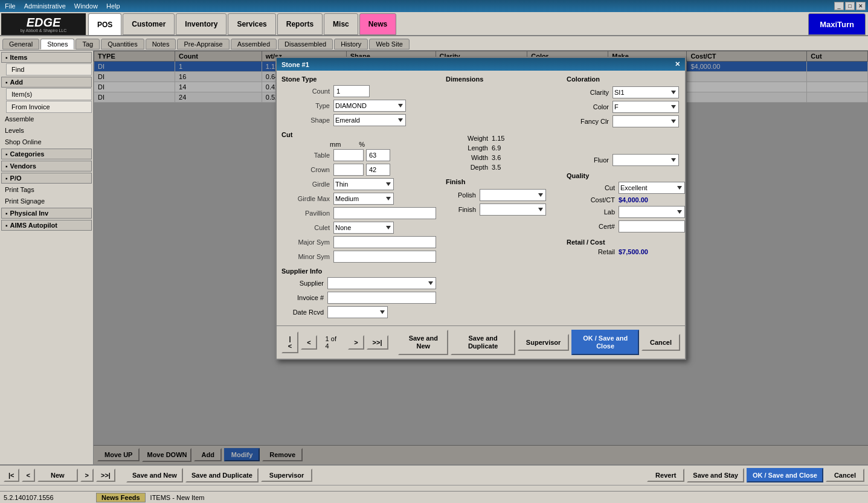  What do you see at coordinates (370, 120) in the screenshot?
I see `shape-select: Emerald Round Oval` at bounding box center [370, 120].